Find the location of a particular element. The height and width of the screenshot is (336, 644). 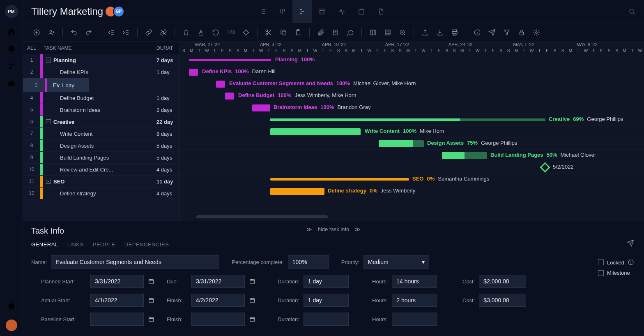

task-row: 12 Define strategy 4 days is located at coordinates (101, 193).